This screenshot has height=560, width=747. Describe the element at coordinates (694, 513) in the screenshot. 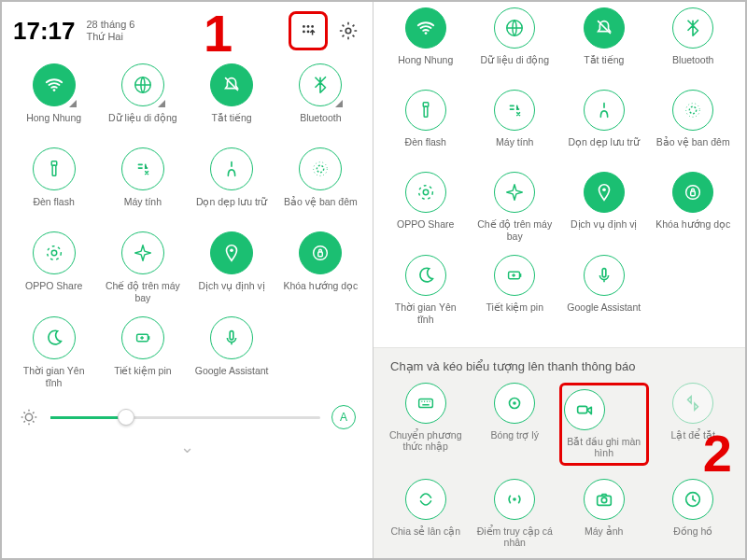

I see `tile-clock: Đồng hồ` at that location.